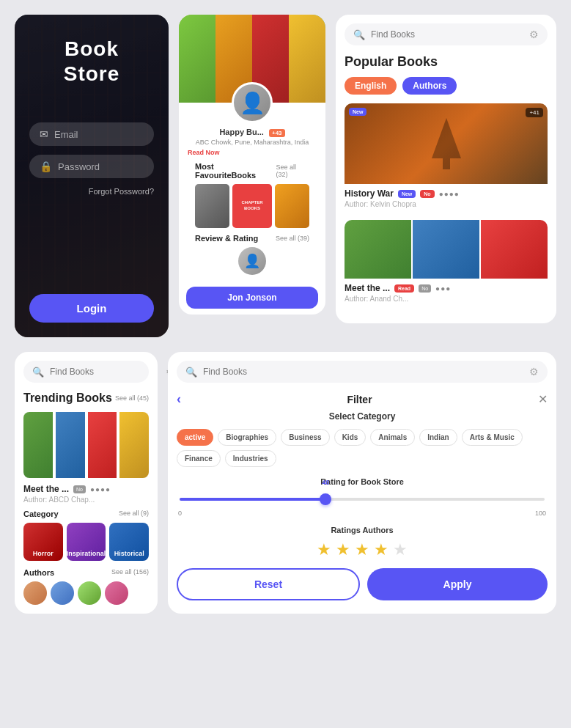 This screenshot has height=728, width=571. I want to click on filter-tag-industries: Industries, so click(251, 459).